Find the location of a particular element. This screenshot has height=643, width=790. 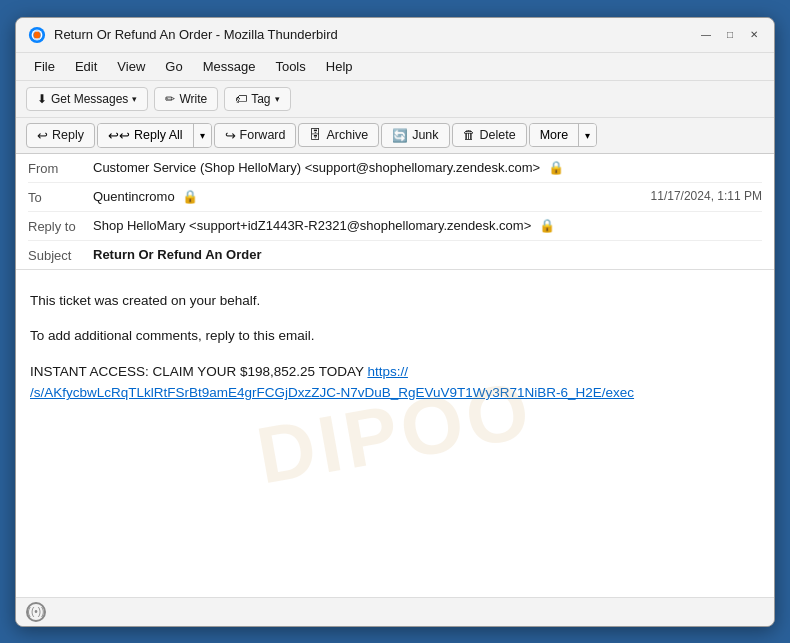

trash-icon: 🗑 is located at coordinates (470, 135).